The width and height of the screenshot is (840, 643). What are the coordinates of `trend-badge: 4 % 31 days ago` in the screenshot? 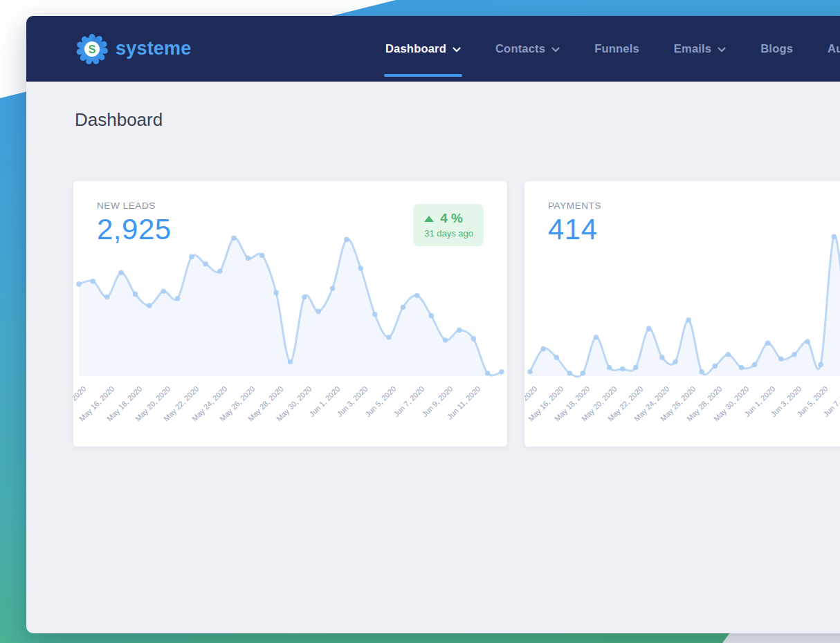 It's located at (448, 225).